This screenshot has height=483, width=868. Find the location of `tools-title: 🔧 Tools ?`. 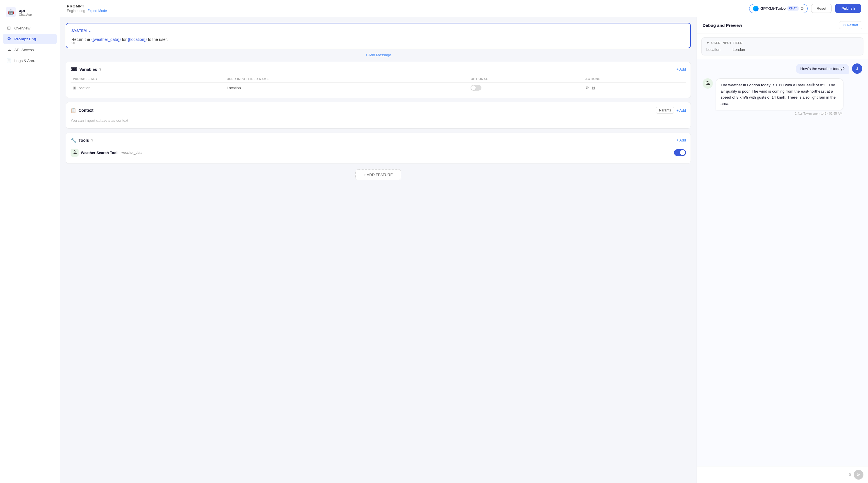

tools-title: 🔧 Tools ? is located at coordinates (82, 140).